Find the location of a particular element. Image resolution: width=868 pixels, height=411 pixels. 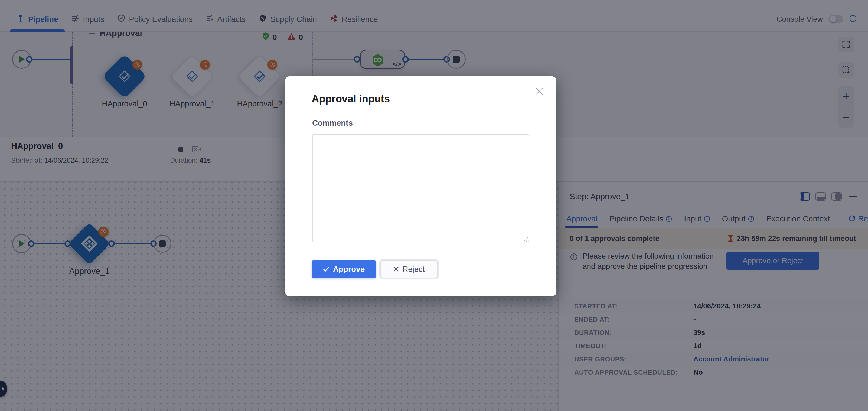

comments-input is located at coordinates (421, 188).